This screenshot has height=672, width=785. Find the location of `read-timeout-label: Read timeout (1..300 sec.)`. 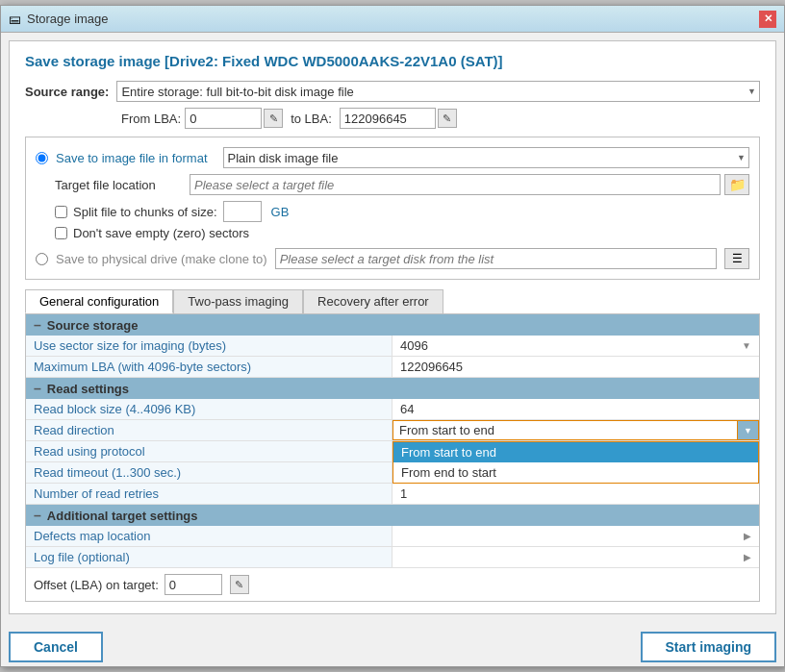

read-timeout-label: Read timeout (1..300 sec.) is located at coordinates (210, 473).